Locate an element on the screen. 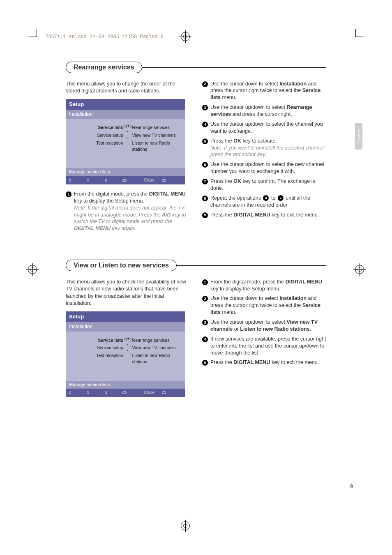  step-4: 4 Use the cursor up/down to select the c… is located at coordinates (264, 128).